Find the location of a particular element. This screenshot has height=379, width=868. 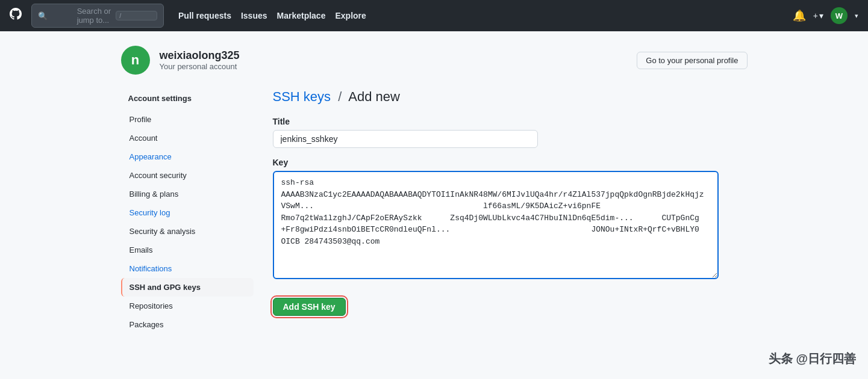

sidebar: Account settings Profile Account Appeara… is located at coordinates (187, 212).